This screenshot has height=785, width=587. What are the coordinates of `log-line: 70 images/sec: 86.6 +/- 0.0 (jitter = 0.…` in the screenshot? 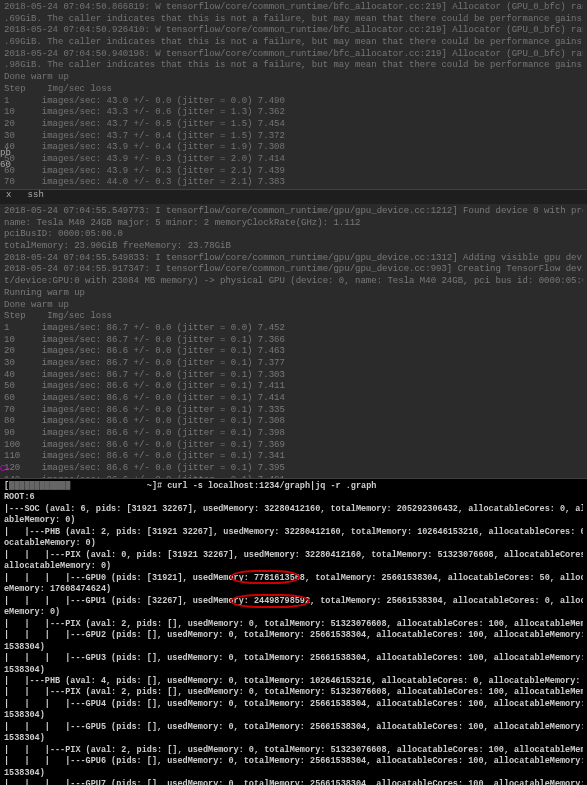 It's located at (294, 411).